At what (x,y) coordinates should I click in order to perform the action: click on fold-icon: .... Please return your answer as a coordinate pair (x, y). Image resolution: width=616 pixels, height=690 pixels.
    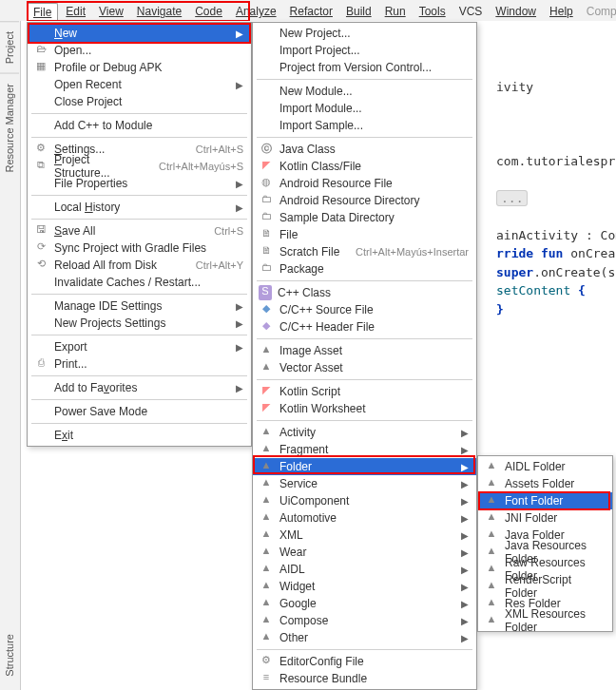
    Looking at the image, I should click on (511, 198).